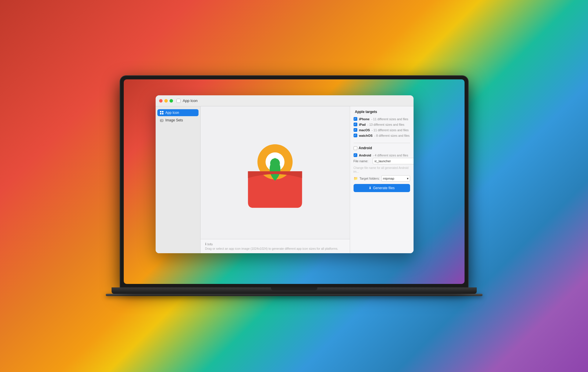 The height and width of the screenshot is (372, 588). Describe the element at coordinates (275, 173) in the screenshot. I see `canvas-main` at that location.